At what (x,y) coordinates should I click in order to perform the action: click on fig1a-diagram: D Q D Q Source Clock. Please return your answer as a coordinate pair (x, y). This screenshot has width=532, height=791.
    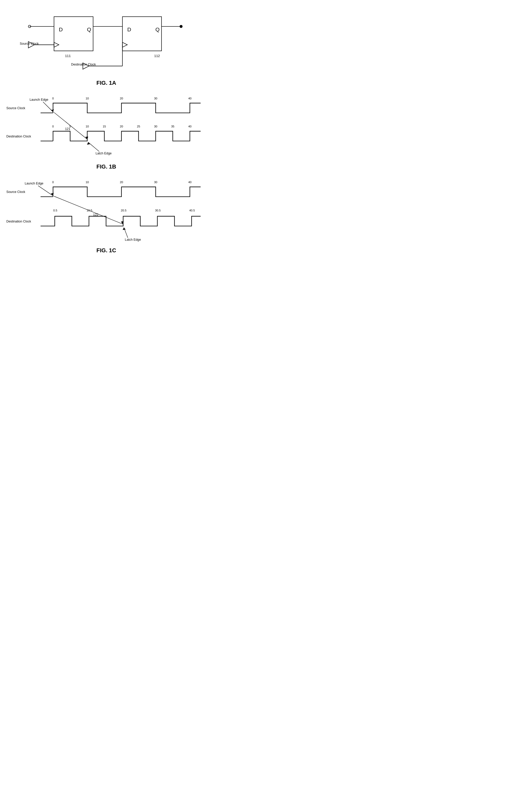
    Looking at the image, I should click on (106, 41).